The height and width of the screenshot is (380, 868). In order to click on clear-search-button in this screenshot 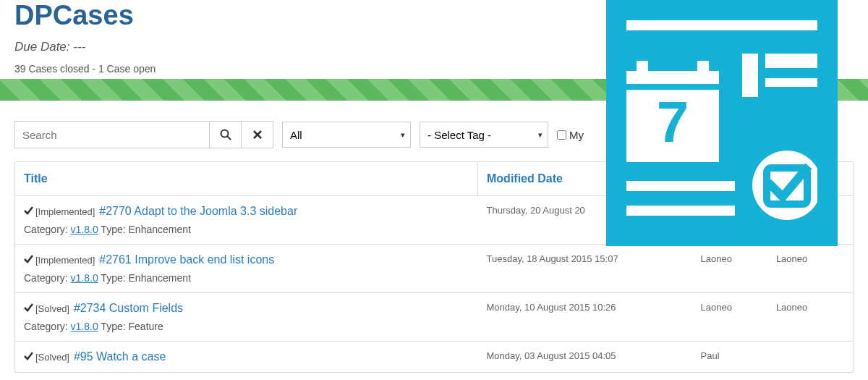, I will do `click(257, 135)`.